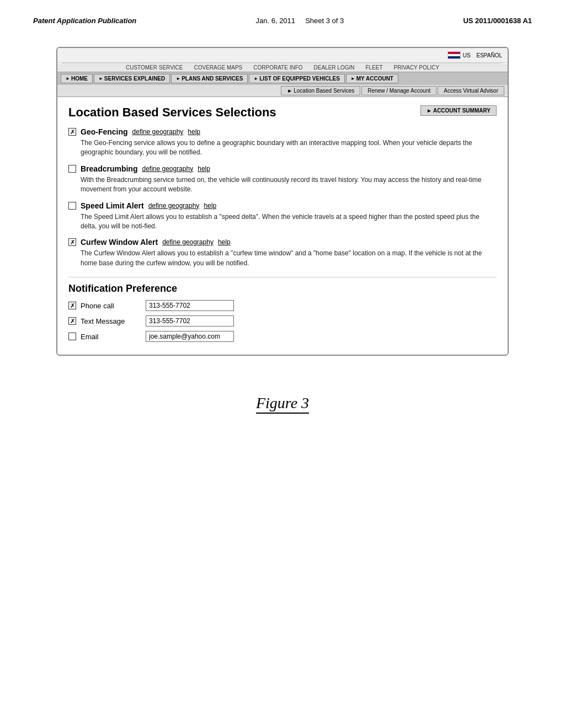  What do you see at coordinates (111, 336) in the screenshot?
I see `email-label: Email` at bounding box center [111, 336].